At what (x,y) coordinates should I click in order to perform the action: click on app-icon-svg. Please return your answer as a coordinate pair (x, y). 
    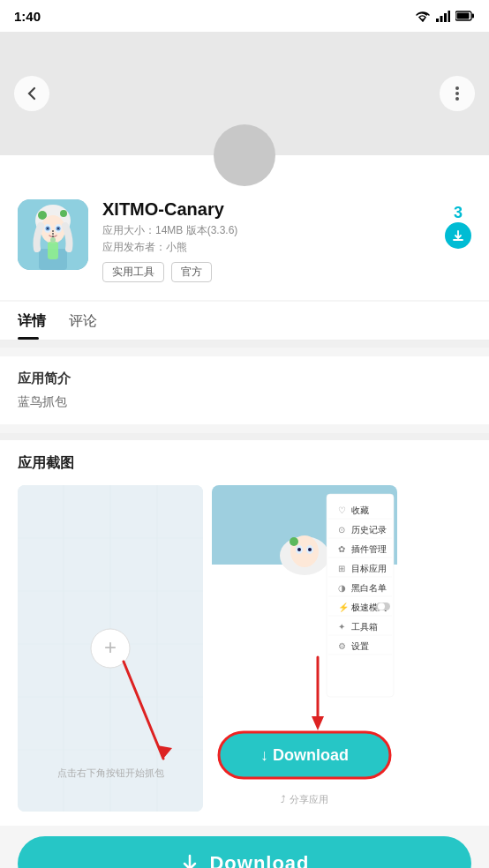
    Looking at the image, I should click on (53, 235).